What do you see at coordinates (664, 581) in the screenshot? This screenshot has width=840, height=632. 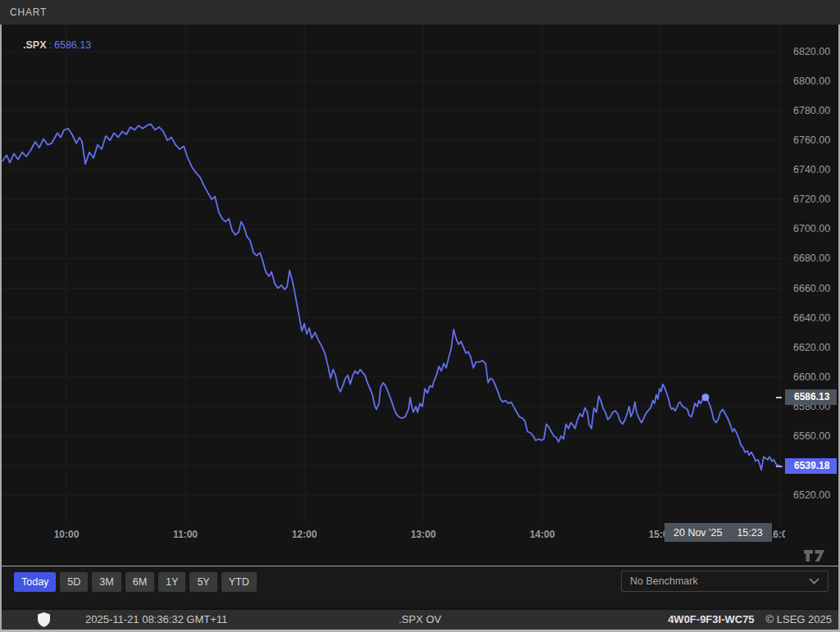 I see `benchmark-value: No Benchmark` at bounding box center [664, 581].